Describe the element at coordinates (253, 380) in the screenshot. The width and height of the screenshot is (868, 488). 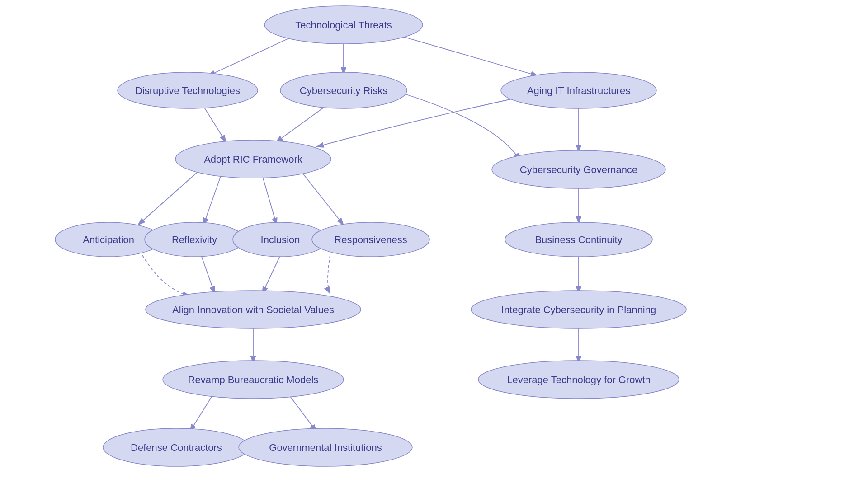
I see `label-revamp-bureaucratic: Revamp Bureaucratic Models` at that location.